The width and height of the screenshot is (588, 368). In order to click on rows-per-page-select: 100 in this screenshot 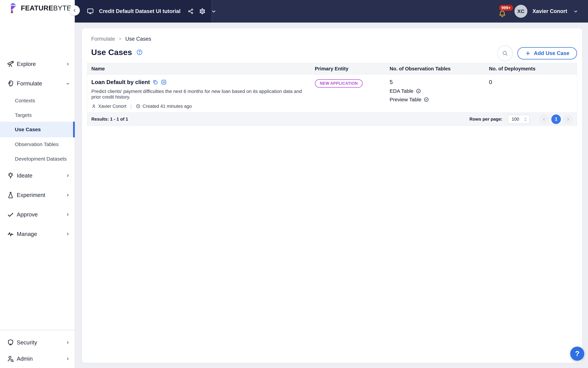, I will do `click(519, 119)`.